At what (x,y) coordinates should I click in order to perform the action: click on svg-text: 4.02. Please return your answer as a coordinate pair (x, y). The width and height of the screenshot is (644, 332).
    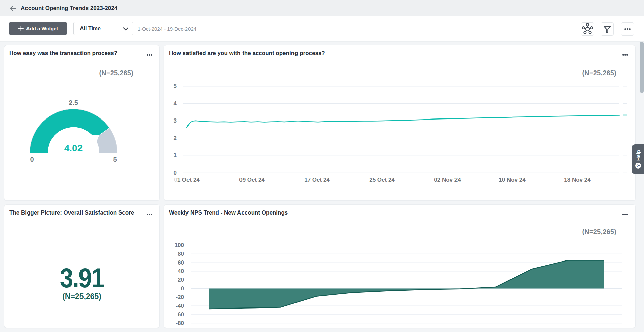
    Looking at the image, I should click on (74, 148).